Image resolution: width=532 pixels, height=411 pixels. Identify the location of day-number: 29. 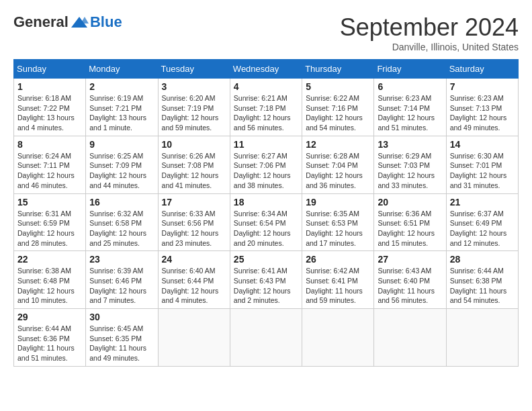
(50, 317).